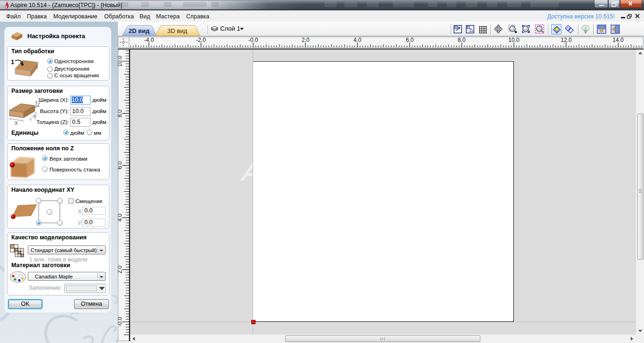  I want to click on svg-text: X, so click(16, 123).